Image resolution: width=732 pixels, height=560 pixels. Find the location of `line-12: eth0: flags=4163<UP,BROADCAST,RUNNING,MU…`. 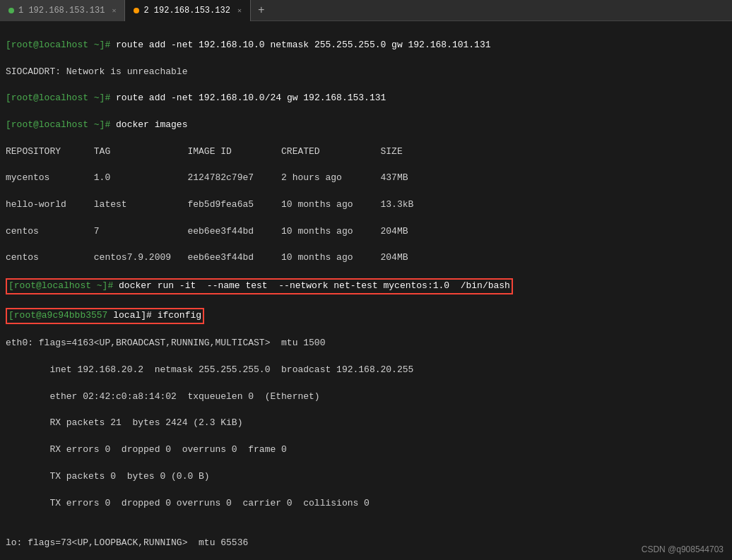

line-12: eth0: flags=4163<UP,BROADCAST,RUNNING,MU… is located at coordinates (366, 343).